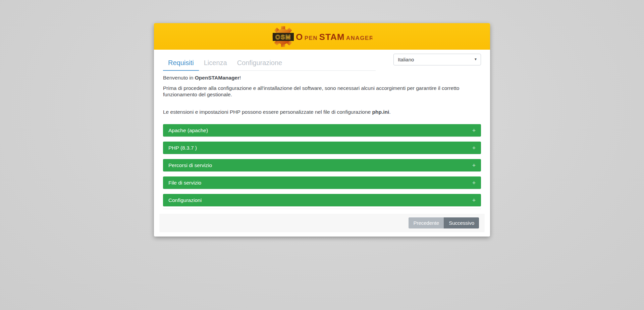 The image size is (644, 310). What do you see at coordinates (437, 60) in the screenshot?
I see `language-select: Italiano` at bounding box center [437, 60].